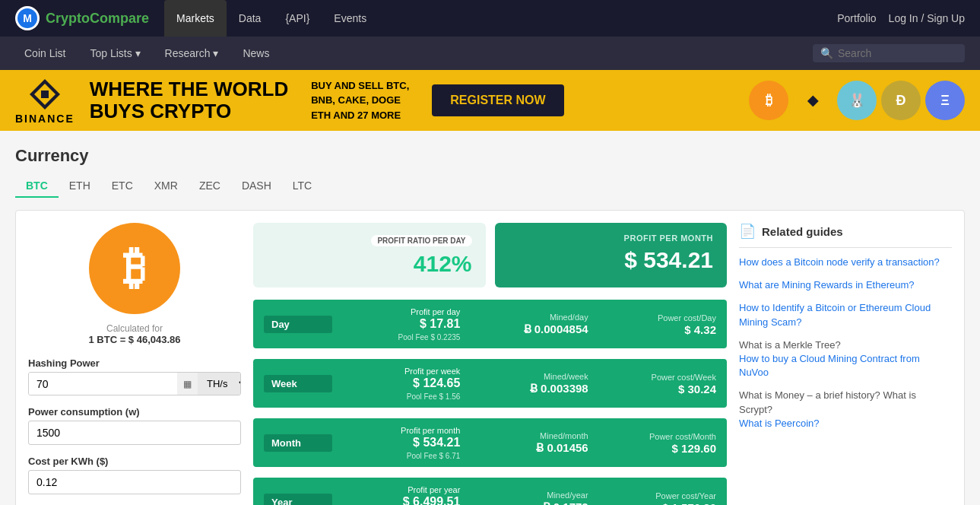  Describe the element at coordinates (135, 268) in the screenshot. I see `btc-logo: ₿` at that location.